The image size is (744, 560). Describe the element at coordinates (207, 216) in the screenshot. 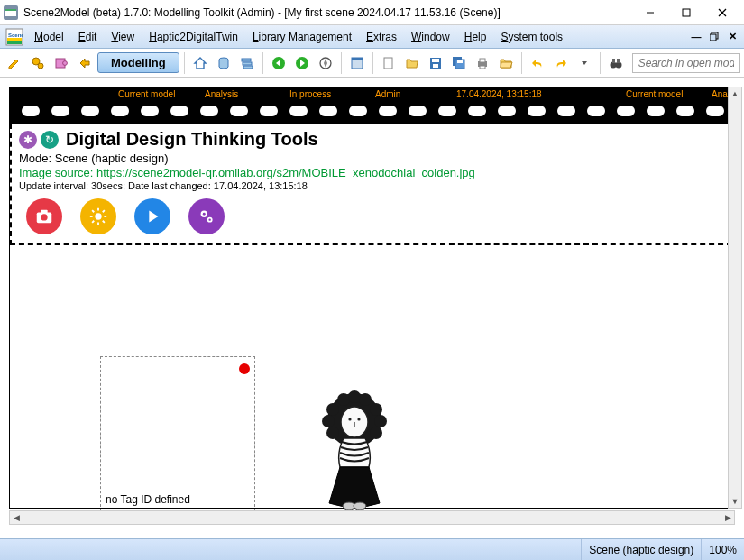

I see `settings-button` at that location.